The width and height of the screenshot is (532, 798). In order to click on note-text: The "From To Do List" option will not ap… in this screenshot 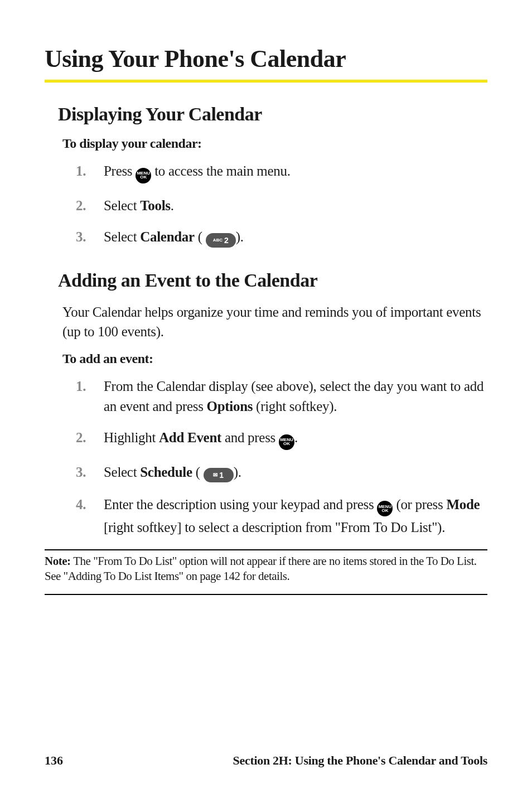, I will do `click(261, 569)`.